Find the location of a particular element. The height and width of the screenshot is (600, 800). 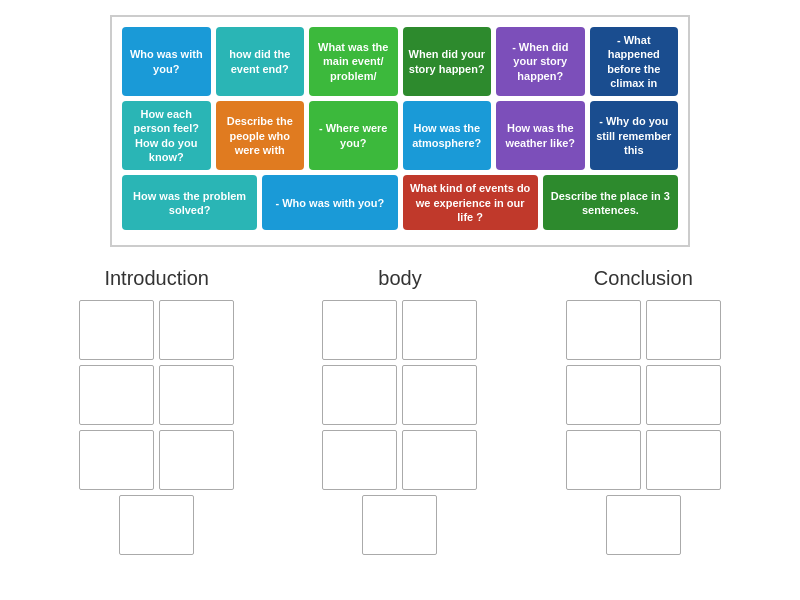

conclusion-title: Conclusion is located at coordinates (644, 278).